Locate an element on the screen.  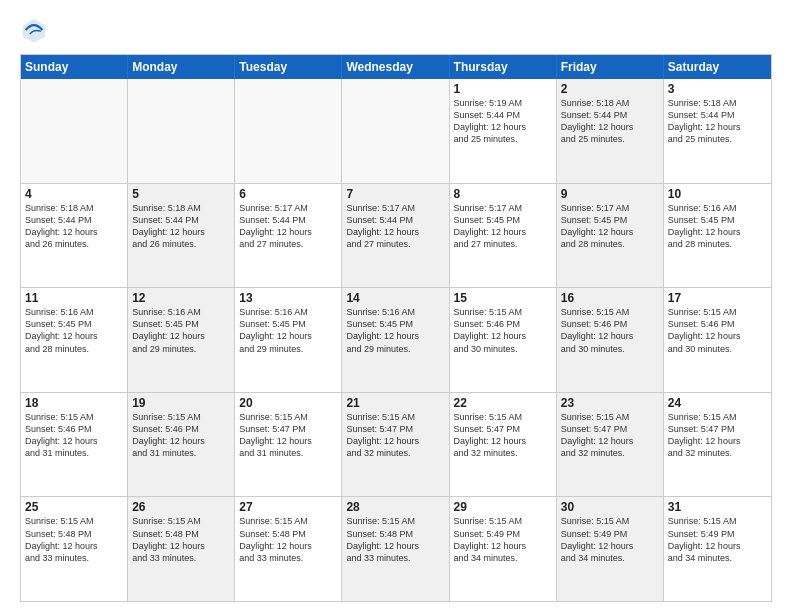
day-number: 22 is located at coordinates (503, 403).